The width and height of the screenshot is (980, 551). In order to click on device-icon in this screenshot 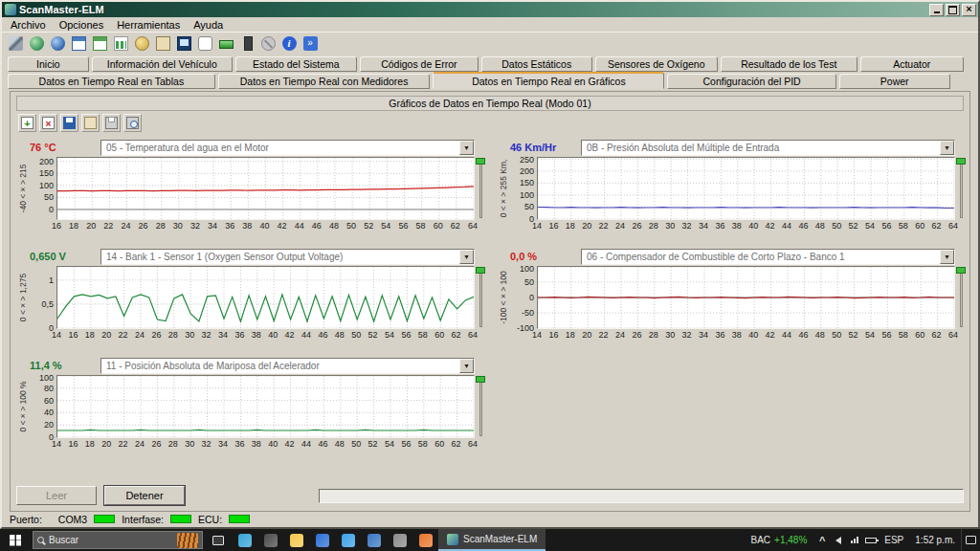, I will do `click(247, 43)`.